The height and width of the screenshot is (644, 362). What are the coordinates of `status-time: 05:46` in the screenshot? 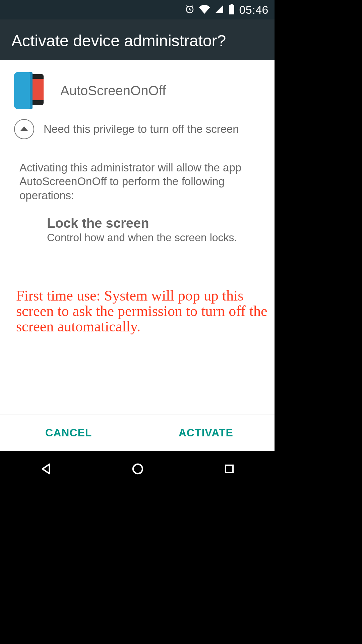 It's located at (254, 10).